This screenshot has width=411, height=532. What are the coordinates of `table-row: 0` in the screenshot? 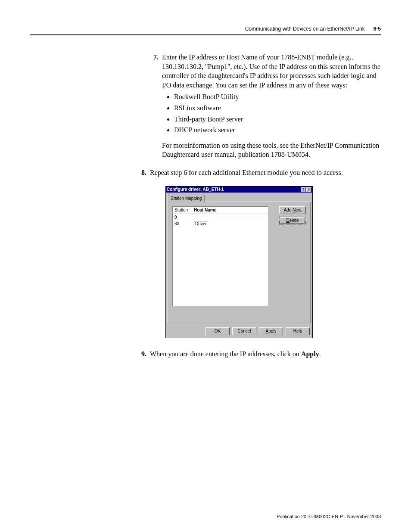 It's located at (220, 217).